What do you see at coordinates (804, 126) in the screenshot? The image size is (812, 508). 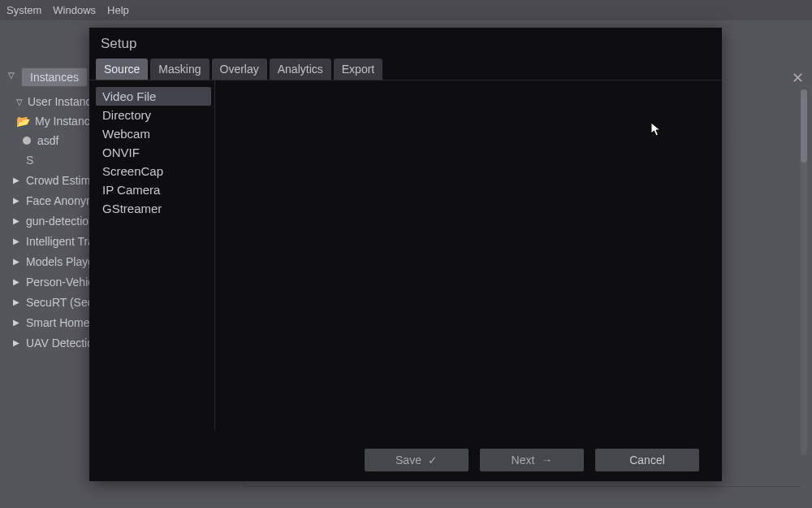 I see `scrollbar-thumb` at bounding box center [804, 126].